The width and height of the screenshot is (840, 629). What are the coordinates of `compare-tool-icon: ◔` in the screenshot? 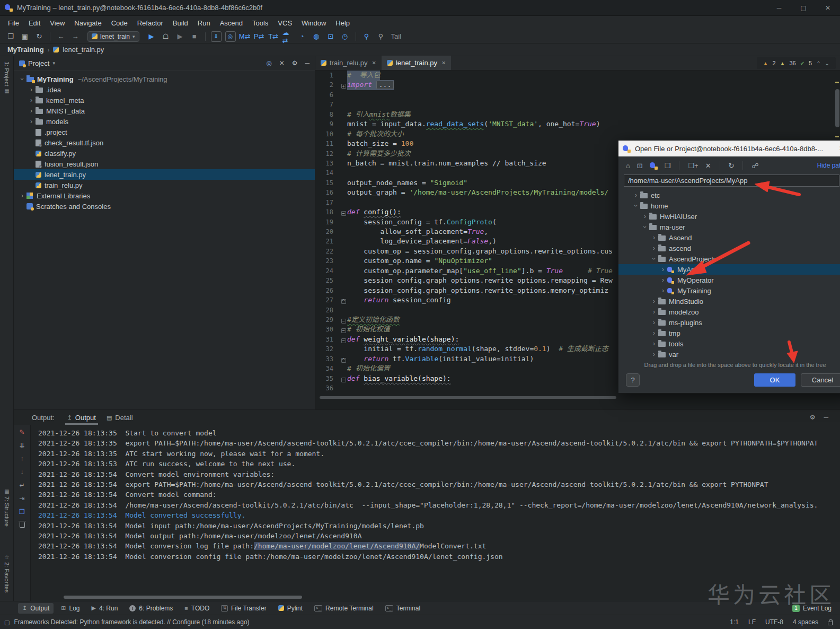 It's located at (302, 37).